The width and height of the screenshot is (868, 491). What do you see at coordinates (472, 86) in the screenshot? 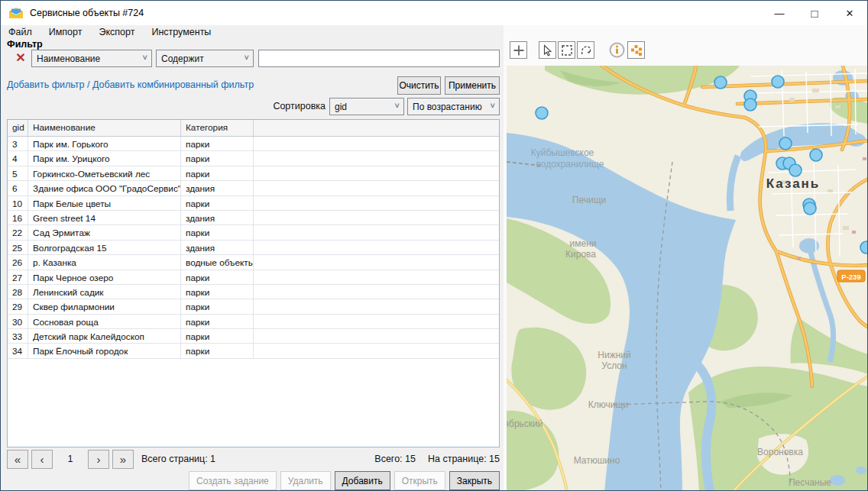
I see `apply-button: Применить` at bounding box center [472, 86].